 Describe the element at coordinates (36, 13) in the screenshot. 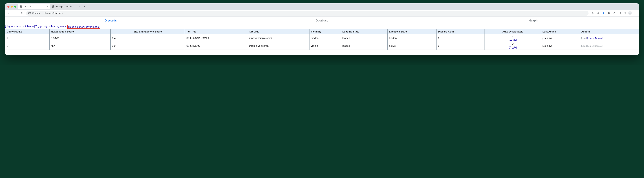

I see `omnibox-prefix: Chrome` at that location.